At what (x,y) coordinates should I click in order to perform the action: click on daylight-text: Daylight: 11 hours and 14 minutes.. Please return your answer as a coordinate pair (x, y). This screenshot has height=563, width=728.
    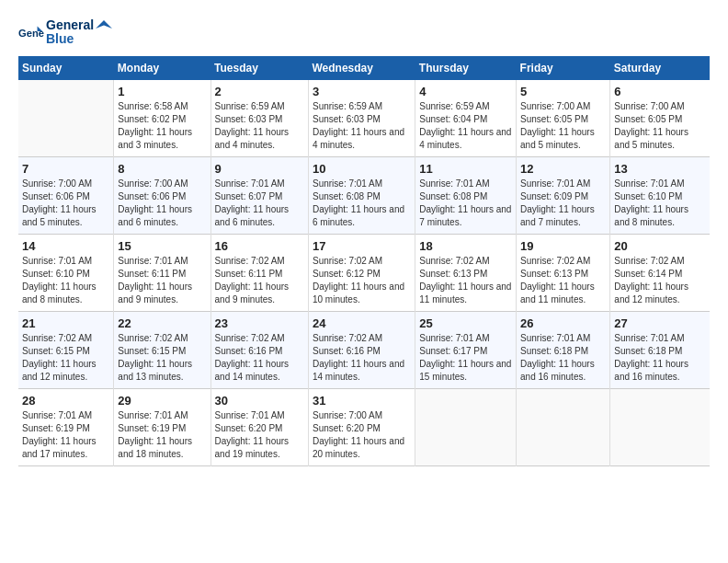
    Looking at the image, I should click on (259, 371).